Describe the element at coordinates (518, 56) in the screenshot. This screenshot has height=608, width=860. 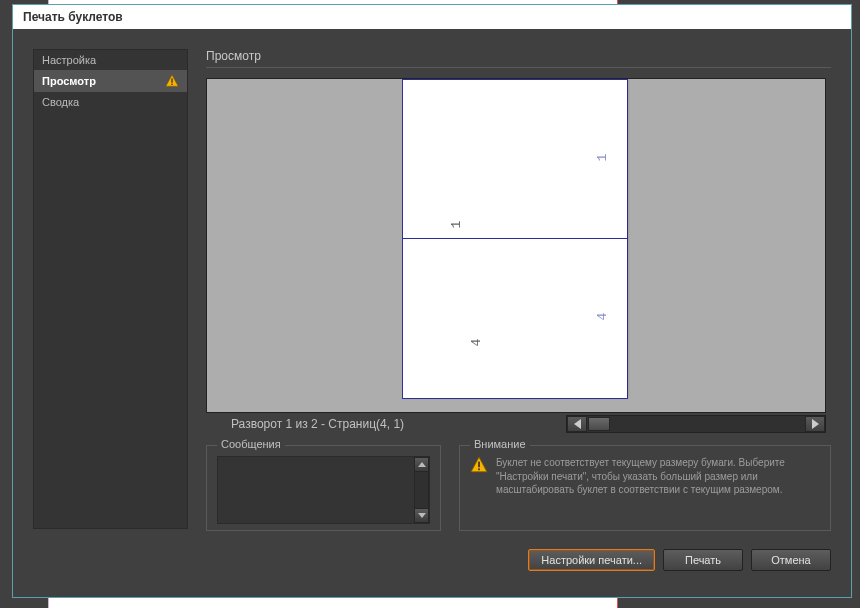
I see `preview-heading: Просмотр` at that location.